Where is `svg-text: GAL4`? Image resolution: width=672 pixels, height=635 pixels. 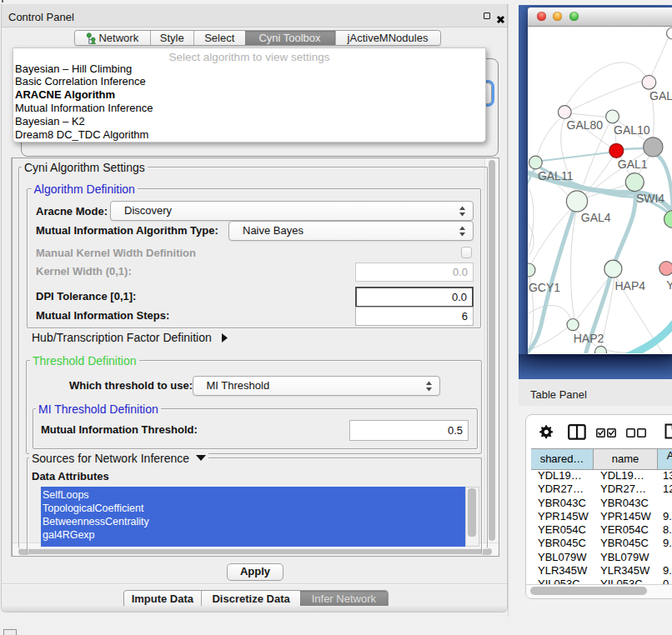
svg-text: GAL4 is located at coordinates (596, 218).